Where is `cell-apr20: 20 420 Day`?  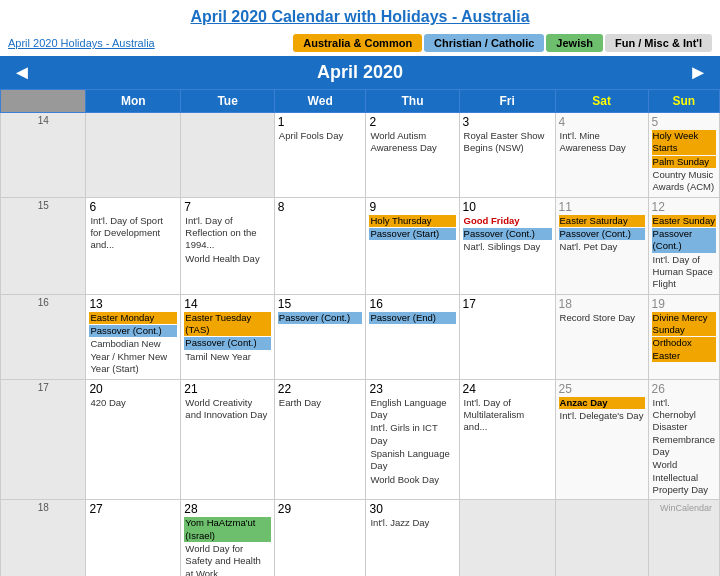
cell-apr20: 20 420 Day is located at coordinates (134, 440).